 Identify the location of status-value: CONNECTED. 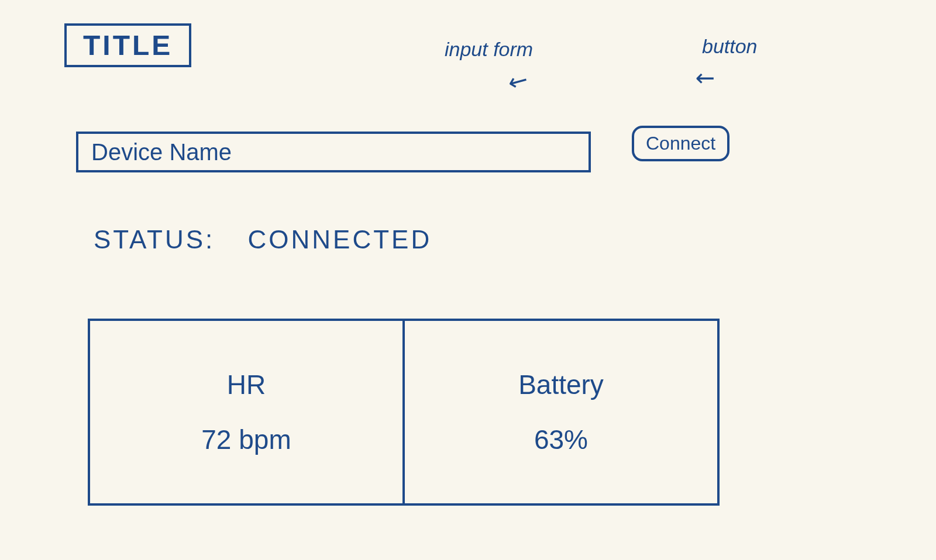
(340, 240).